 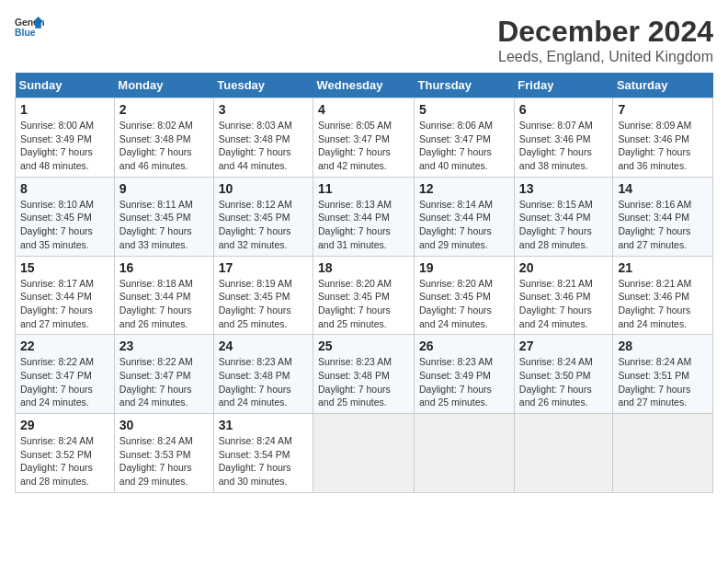 I want to click on day-detail: Sunrise: 8:24 AMSunset: 3:50 PMDaylight:…, so click(x=564, y=383).